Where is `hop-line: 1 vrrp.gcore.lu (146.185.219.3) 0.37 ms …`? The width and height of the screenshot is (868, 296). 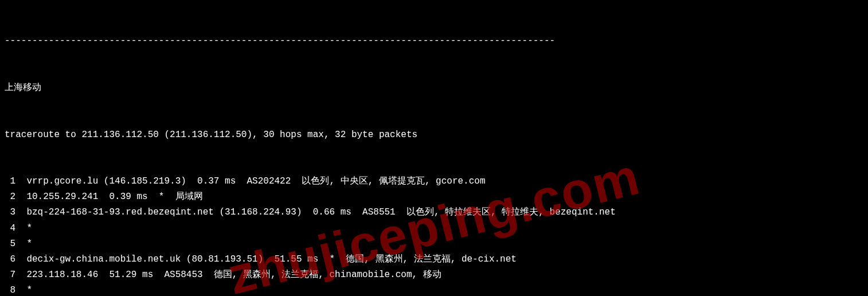 hop-line: 1 vrrp.gcore.lu (146.185.219.3) 0.37 ms … is located at coordinates (434, 181).